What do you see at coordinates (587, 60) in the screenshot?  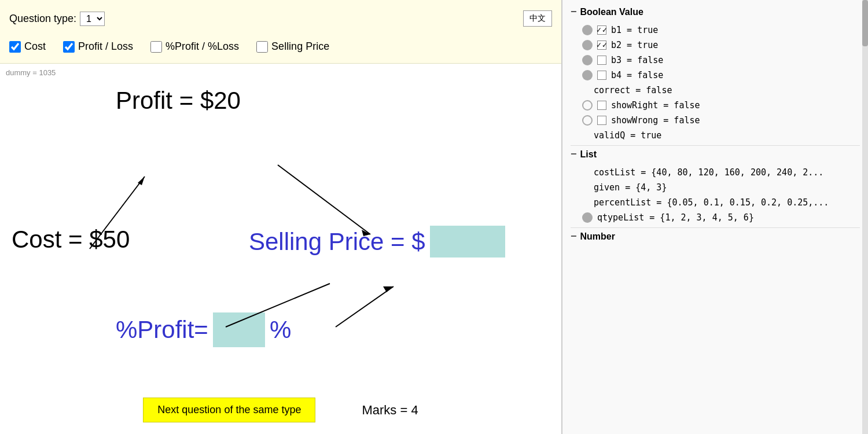 I see `b3-radio` at bounding box center [587, 60].